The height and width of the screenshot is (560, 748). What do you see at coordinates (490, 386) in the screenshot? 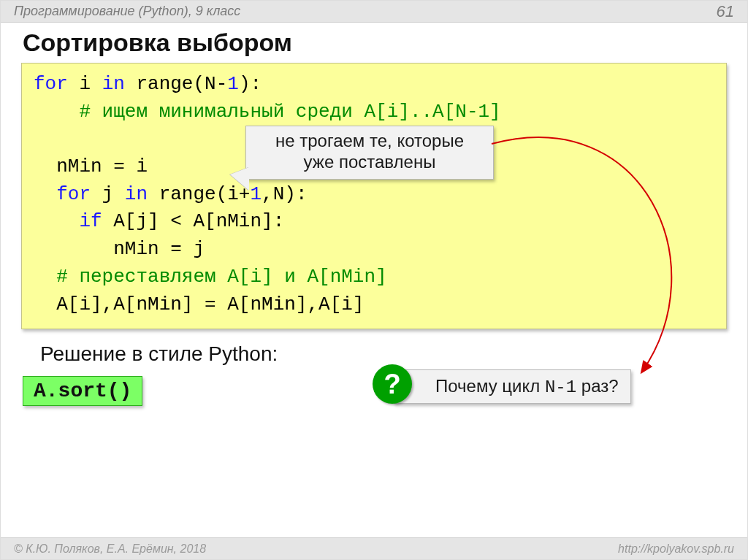
I see `question-text-pre: Почему цикл` at bounding box center [490, 386].